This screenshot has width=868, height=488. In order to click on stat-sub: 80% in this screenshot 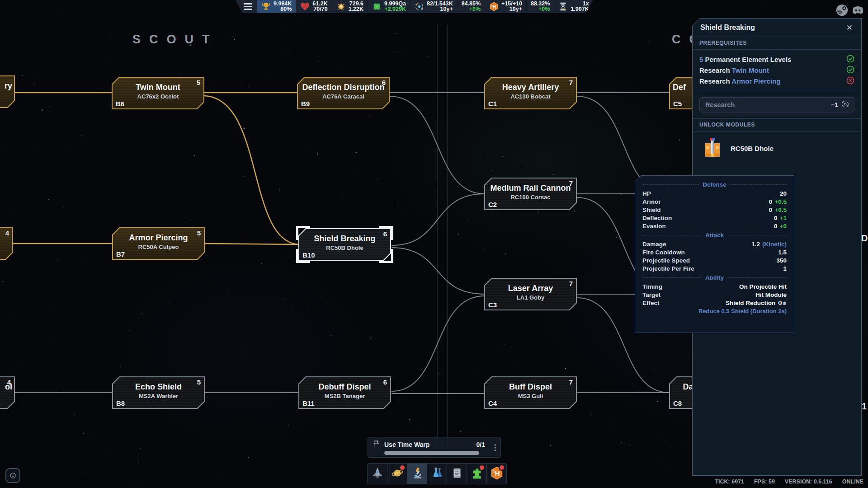, I will do `click(286, 9)`.